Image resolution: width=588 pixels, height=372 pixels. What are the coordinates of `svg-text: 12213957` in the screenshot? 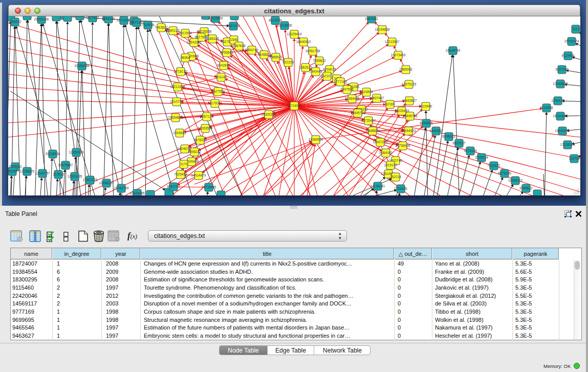 It's located at (392, 42).